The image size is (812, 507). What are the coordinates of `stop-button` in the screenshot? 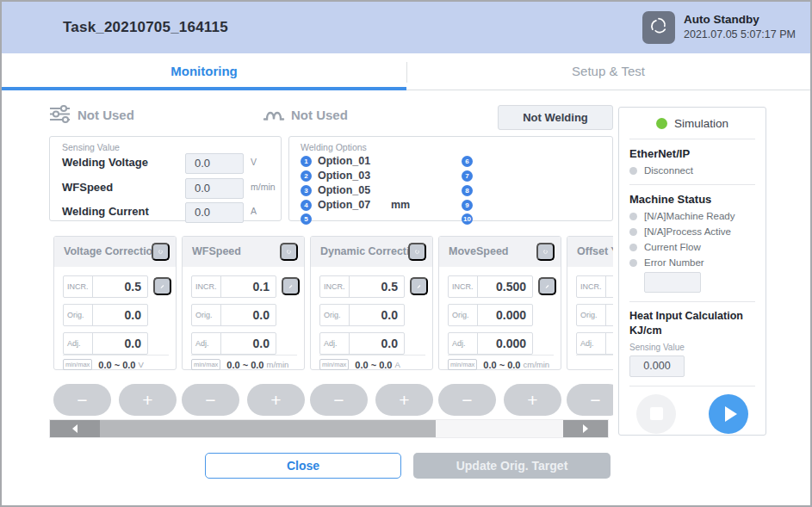 It's located at (656, 414).